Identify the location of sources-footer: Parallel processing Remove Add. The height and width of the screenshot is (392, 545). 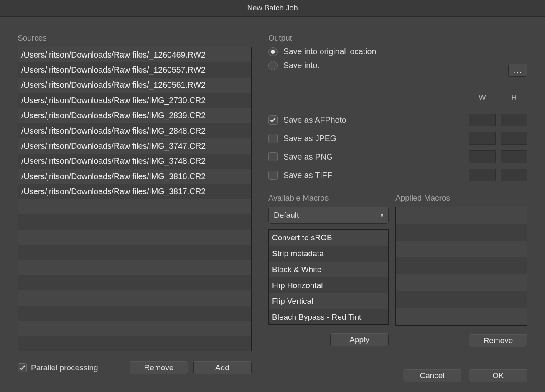
(135, 368).